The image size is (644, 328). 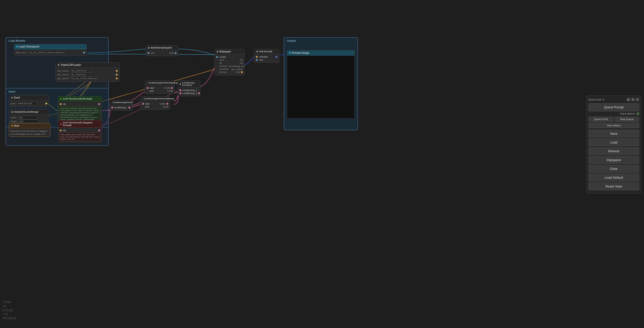 What do you see at coordinates (28, 121) in the screenshot?
I see `latent-height: 1024` at bounding box center [28, 121].